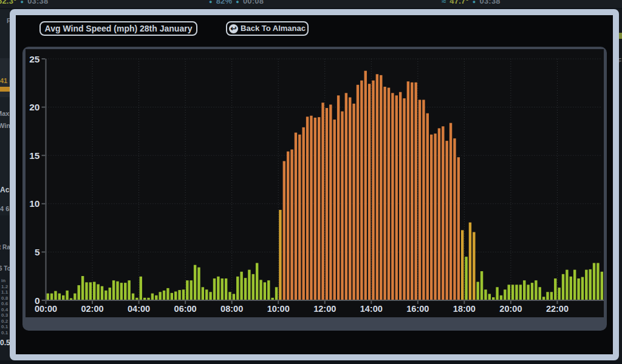  Describe the element at coordinates (24, 2) in the screenshot. I see `background-status-fragment: 52.3°●03:38` at that location.